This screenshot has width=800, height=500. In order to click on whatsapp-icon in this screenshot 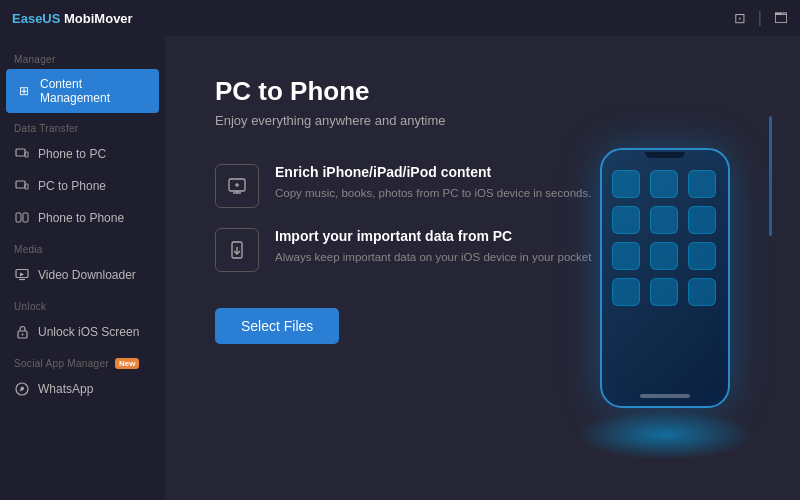, I will do `click(22, 389)`.